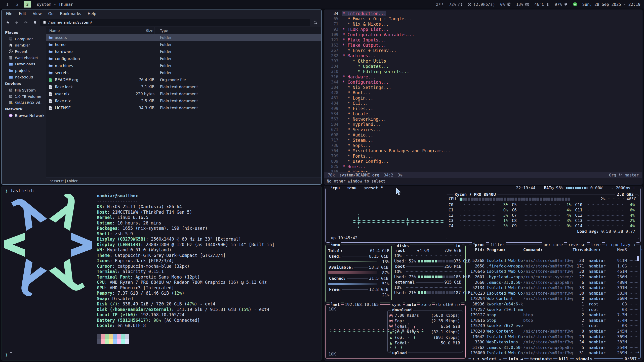  Describe the element at coordinates (24, 116) in the screenshot. I see `sidebar-item-browse-network: Browse Network` at that location.